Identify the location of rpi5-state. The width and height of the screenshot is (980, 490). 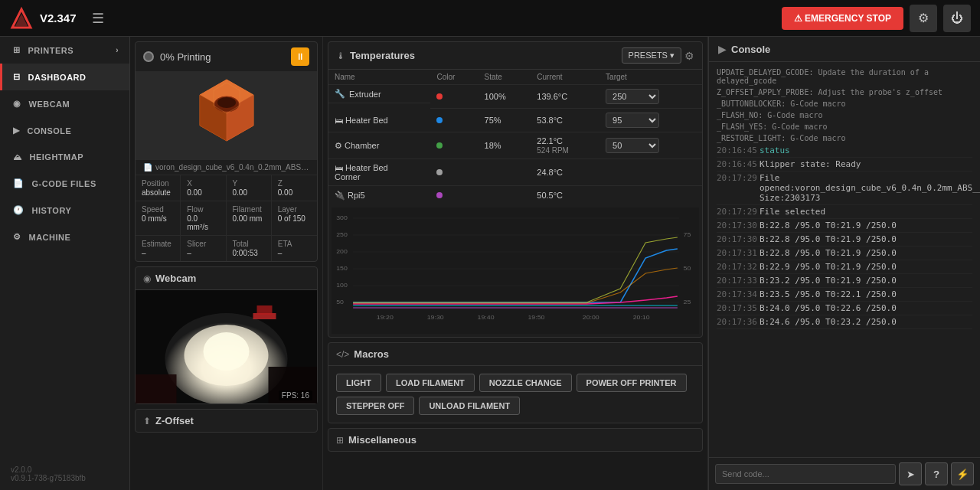
(505, 196).